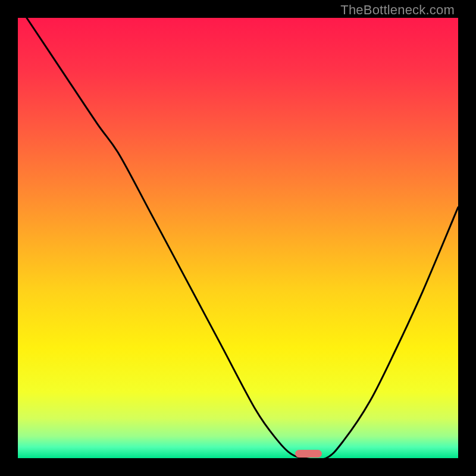 Image resolution: width=476 pixels, height=476 pixels. Describe the element at coordinates (397, 10) in the screenshot. I see `watermark-text: TheBottleneck.com` at that location.